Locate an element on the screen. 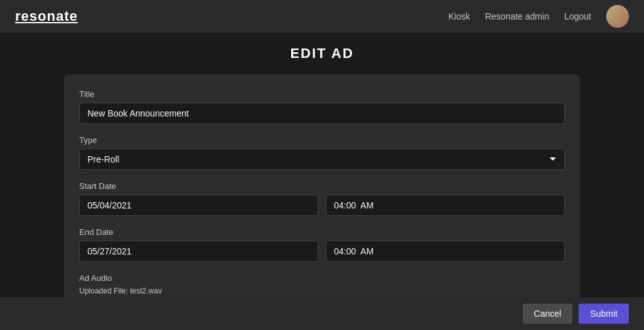 This screenshot has width=644, height=330. start-date-group: Start Date is located at coordinates (322, 199).